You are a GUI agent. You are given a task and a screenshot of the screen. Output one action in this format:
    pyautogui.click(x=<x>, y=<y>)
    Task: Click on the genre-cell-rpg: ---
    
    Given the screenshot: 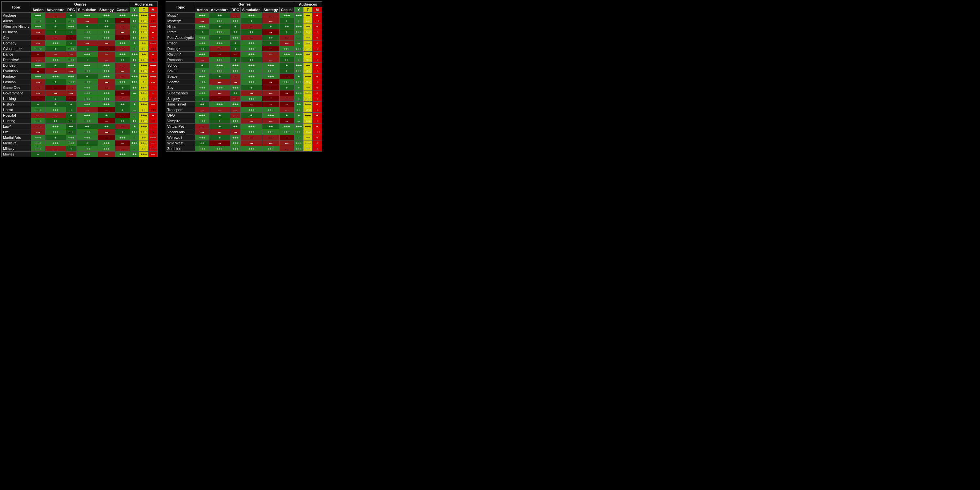 What is the action you would take?
    pyautogui.click(x=235, y=77)
    